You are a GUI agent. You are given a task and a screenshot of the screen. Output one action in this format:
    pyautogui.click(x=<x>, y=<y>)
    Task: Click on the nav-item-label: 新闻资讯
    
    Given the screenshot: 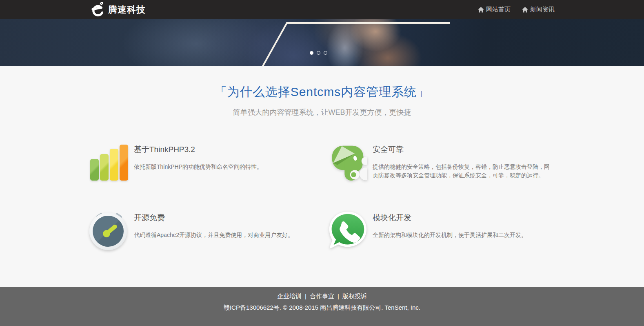 What is the action you would take?
    pyautogui.click(x=542, y=10)
    